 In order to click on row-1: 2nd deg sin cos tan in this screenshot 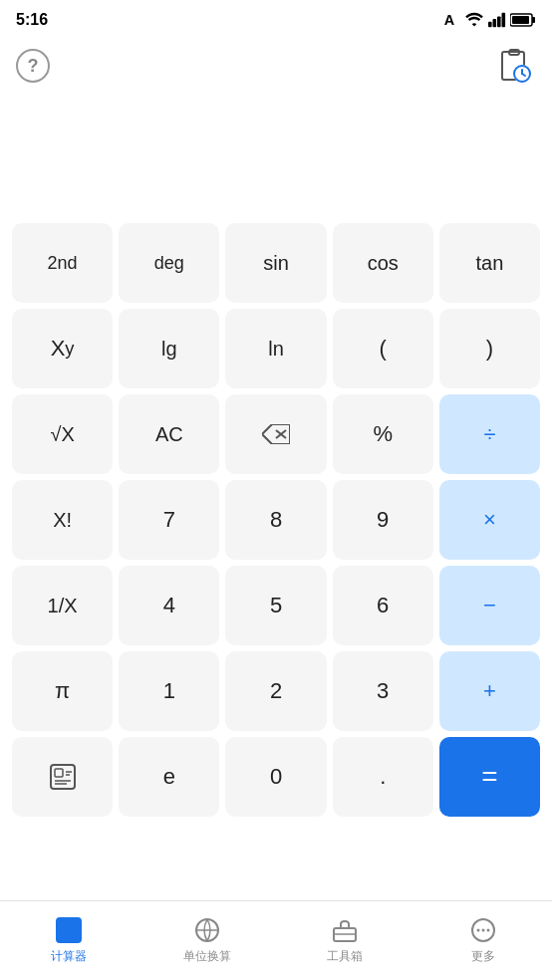, I will do `click(276, 263)`.